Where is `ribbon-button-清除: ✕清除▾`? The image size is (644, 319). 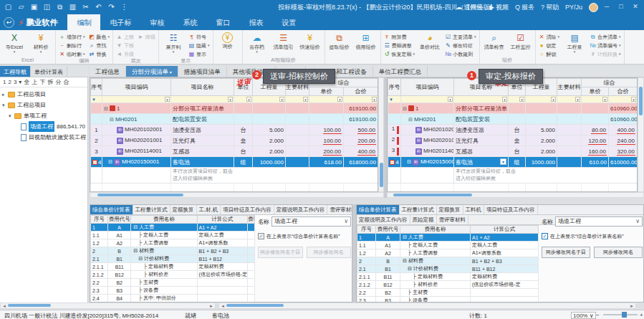 ribbon-button-清除: ✕清除▾ is located at coordinates (549, 37).